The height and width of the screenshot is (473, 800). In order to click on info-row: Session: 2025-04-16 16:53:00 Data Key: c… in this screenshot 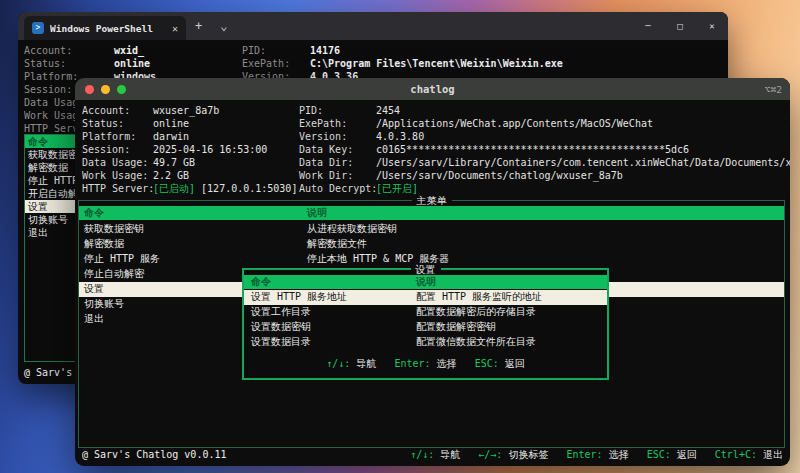, I will do `click(436, 150)`.